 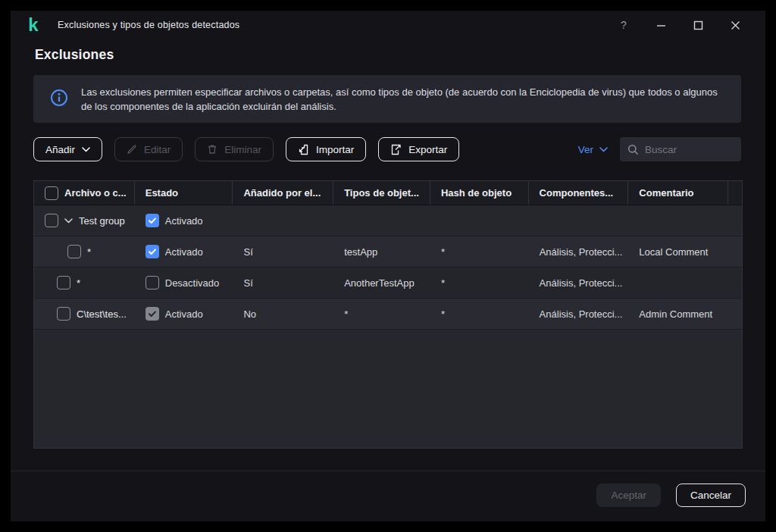 I want to click on table-row: * Activado Sí testApp * Análisis, Protec…, so click(x=388, y=252).